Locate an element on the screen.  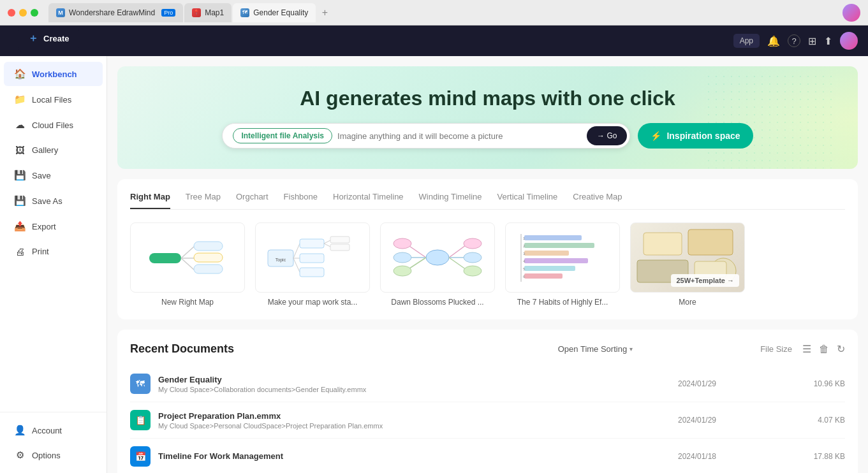
add-tab-button: + is located at coordinates (325, 13).